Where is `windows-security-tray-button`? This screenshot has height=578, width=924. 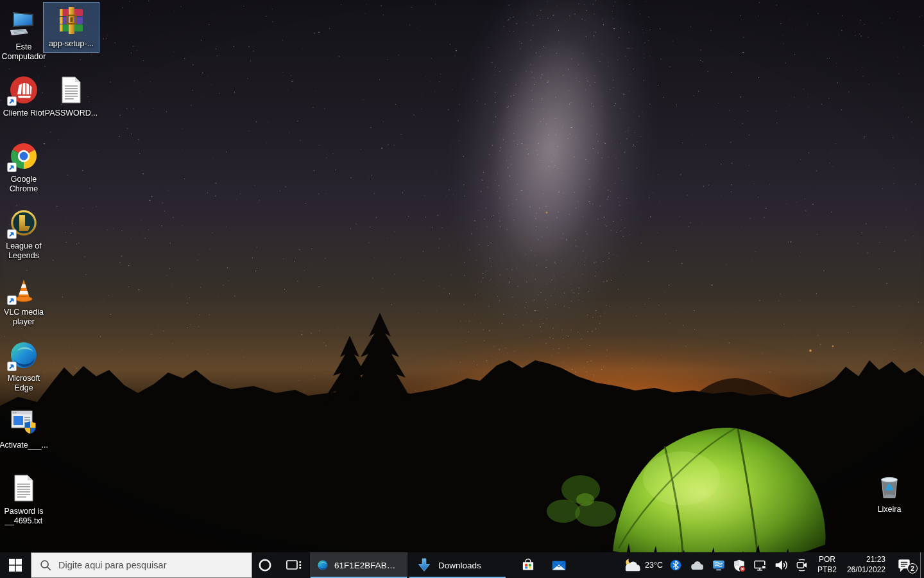
windows-security-tray-button is located at coordinates (739, 565).